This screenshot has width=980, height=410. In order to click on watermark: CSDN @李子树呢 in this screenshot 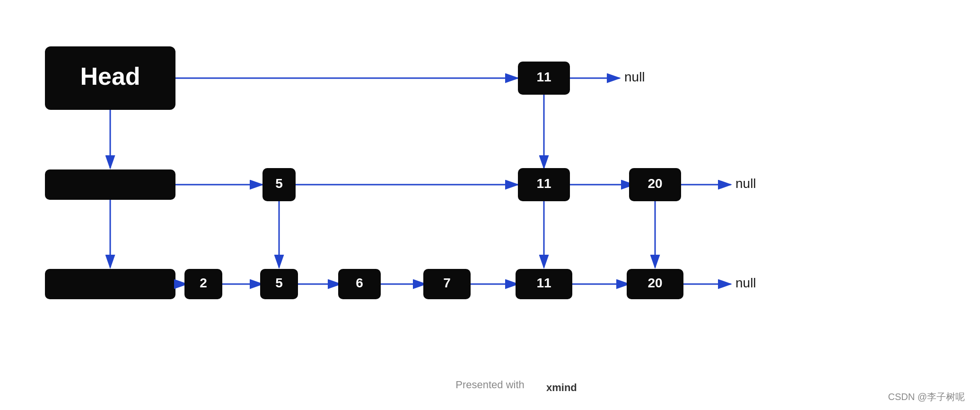, I will do `click(926, 397)`.